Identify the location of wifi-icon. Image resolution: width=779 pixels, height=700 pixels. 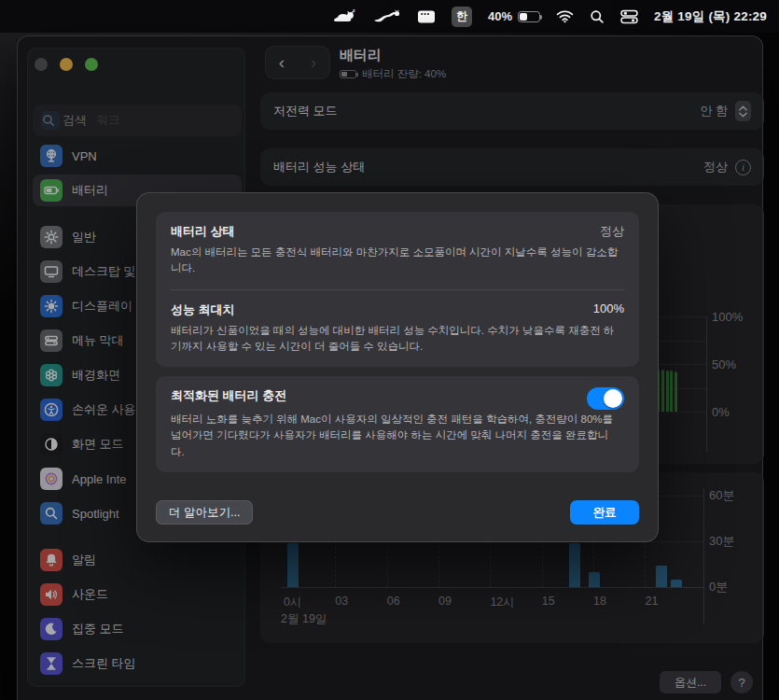
(565, 17).